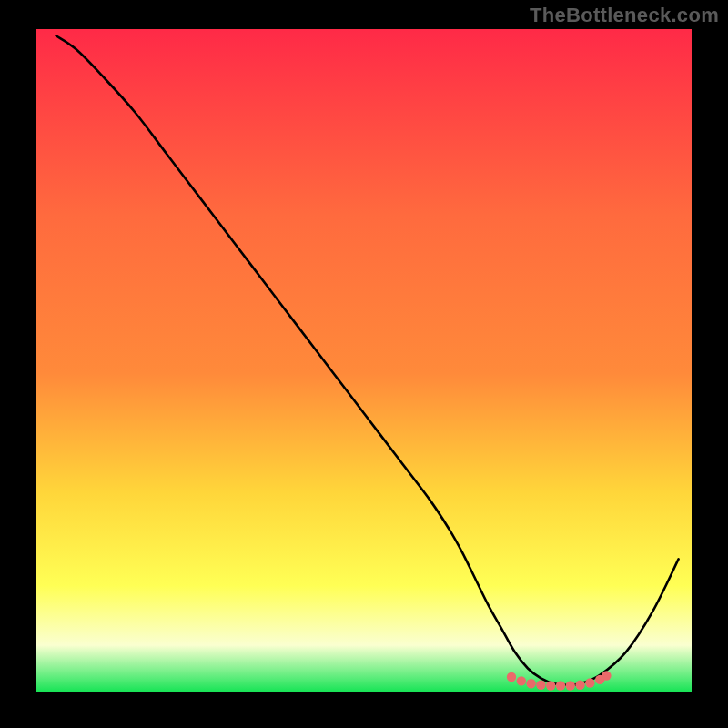  What do you see at coordinates (624, 15) in the screenshot?
I see `watermark-text: TheBottleneck.com` at bounding box center [624, 15].